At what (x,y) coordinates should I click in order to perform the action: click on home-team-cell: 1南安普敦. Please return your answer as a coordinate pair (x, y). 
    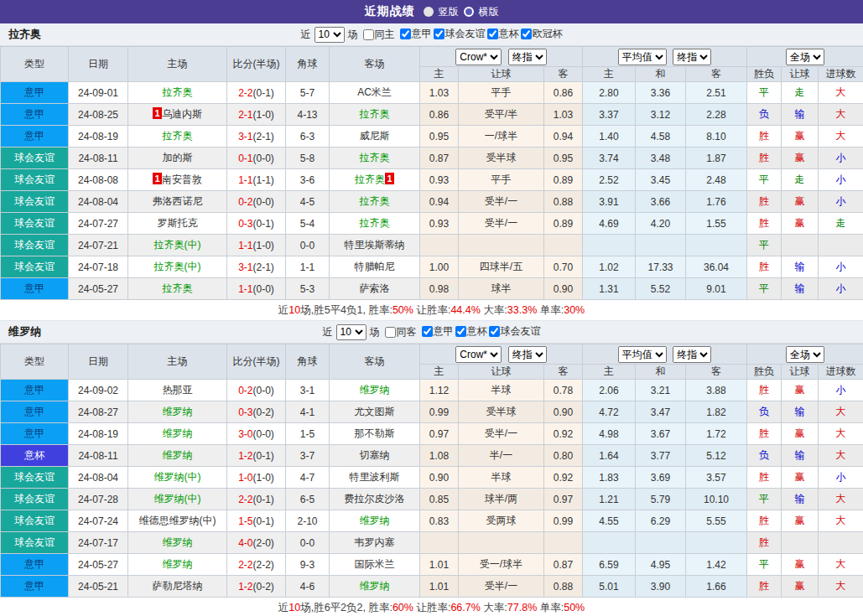
    Looking at the image, I should click on (178, 180).